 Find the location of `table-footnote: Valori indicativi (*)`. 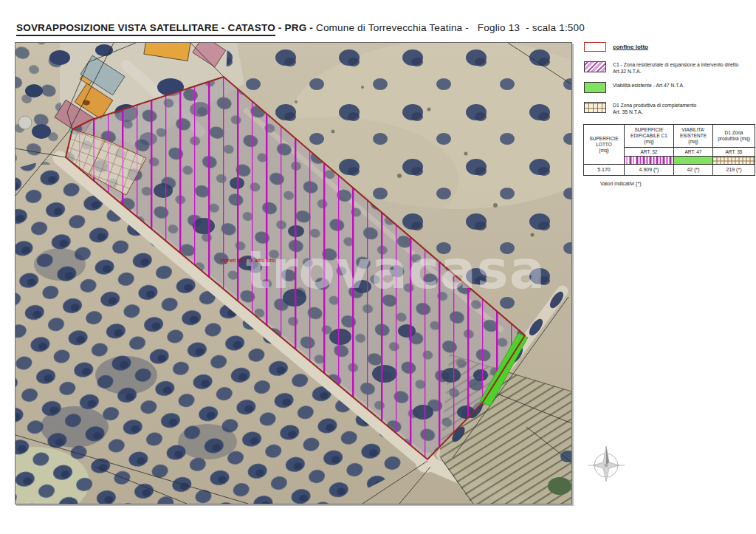

table-footnote: Valori indicativi (*) is located at coordinates (621, 183).